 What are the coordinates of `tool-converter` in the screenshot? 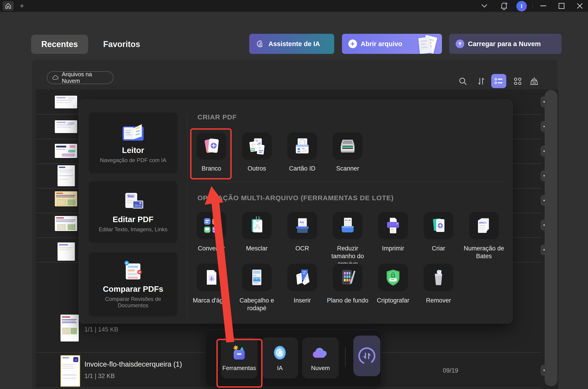 It's located at (211, 226).